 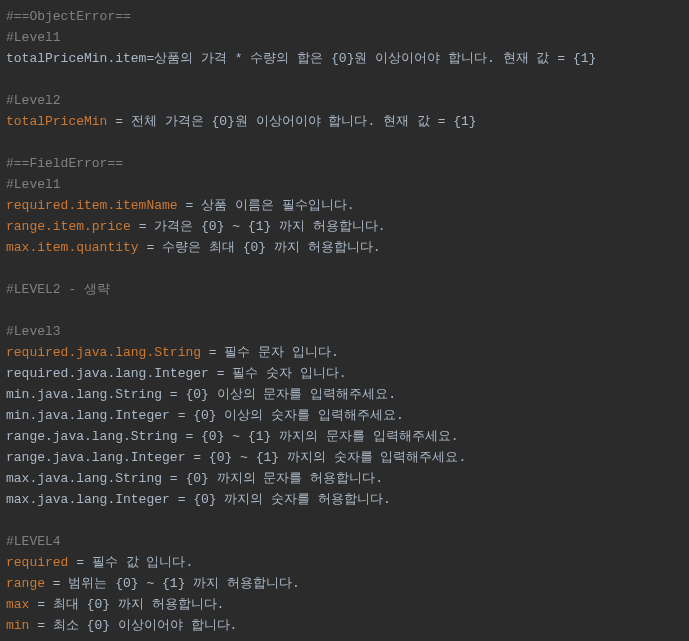 I want to click on code-token: totalPriceMin.item, so click(x=76, y=58).